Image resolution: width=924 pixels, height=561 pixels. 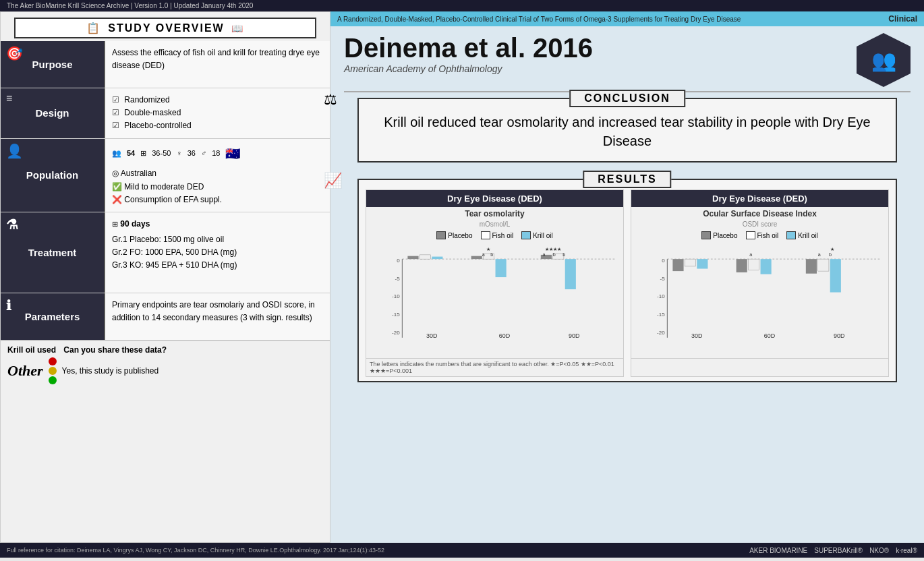 I want to click on treatment-label: ⚗ Treatment, so click(x=53, y=252).